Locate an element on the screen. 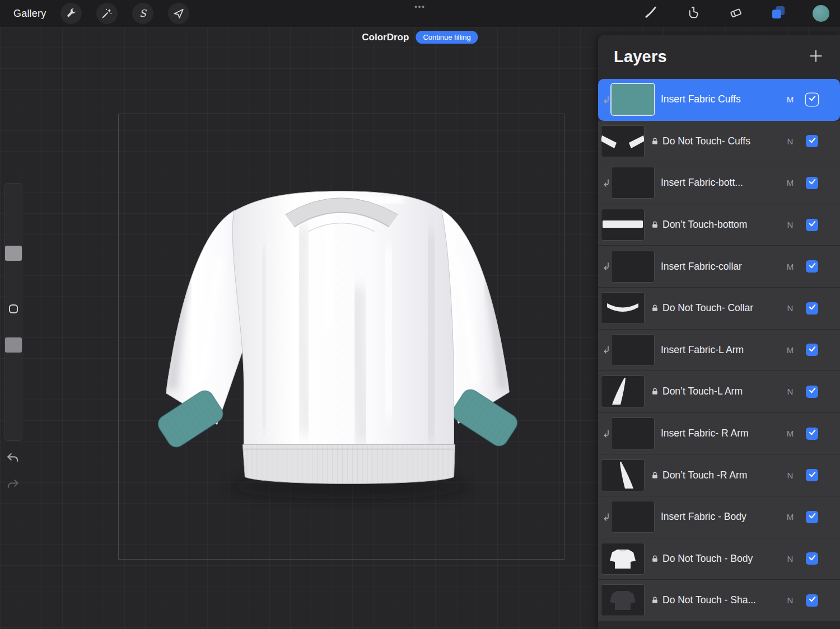 This screenshot has width=840, height=629. layer-row: Insert Fabric-bott... M is located at coordinates (719, 184).